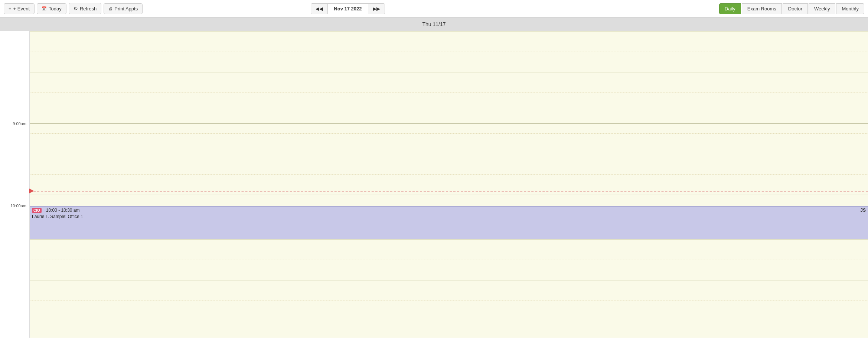 This screenshot has width=868, height=341. Describe the element at coordinates (19, 124) in the screenshot. I see `time-label-9am: 9:00am` at that location.